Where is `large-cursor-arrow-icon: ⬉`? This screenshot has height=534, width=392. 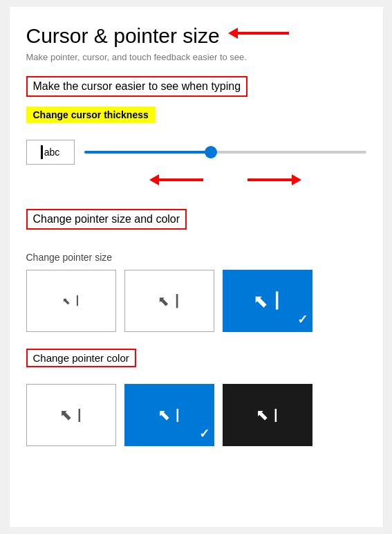
large-cursor-arrow-icon: ⬉ is located at coordinates (261, 302).